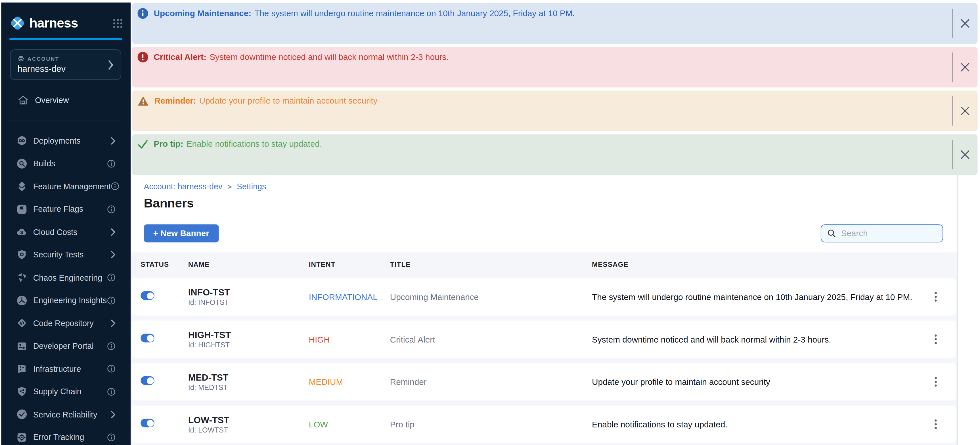 The image size is (980, 445). I want to click on alert-circle-icon, so click(143, 57).